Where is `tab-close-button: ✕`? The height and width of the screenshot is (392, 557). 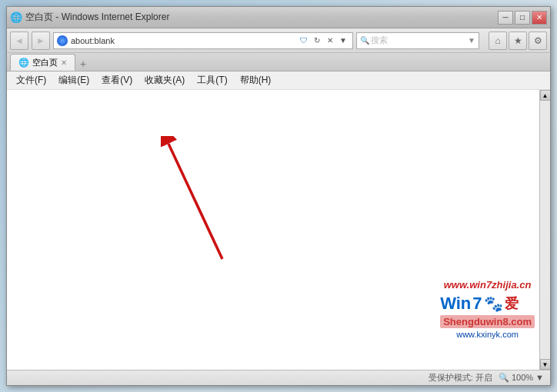
tab-close-button: ✕ is located at coordinates (64, 63).